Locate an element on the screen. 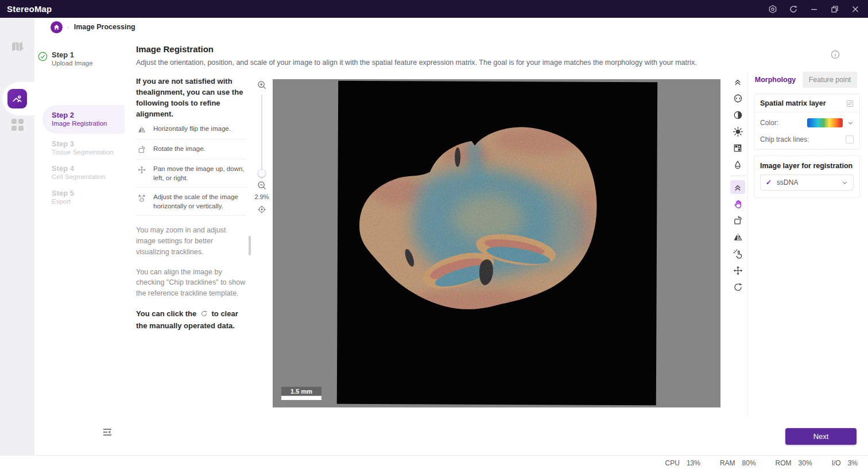  next-button: Next is located at coordinates (821, 436).